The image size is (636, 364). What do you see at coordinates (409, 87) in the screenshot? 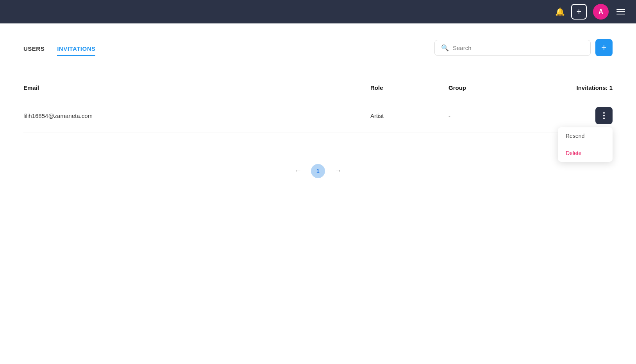
I see `col-header-role: Role` at bounding box center [409, 87].